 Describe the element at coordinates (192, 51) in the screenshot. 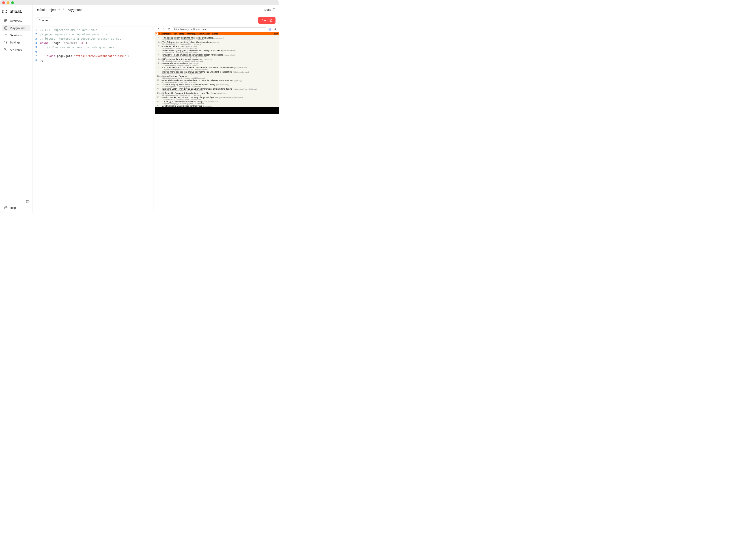

I see `hn-story-title: When power cycling your (x86) server isn…` at that location.